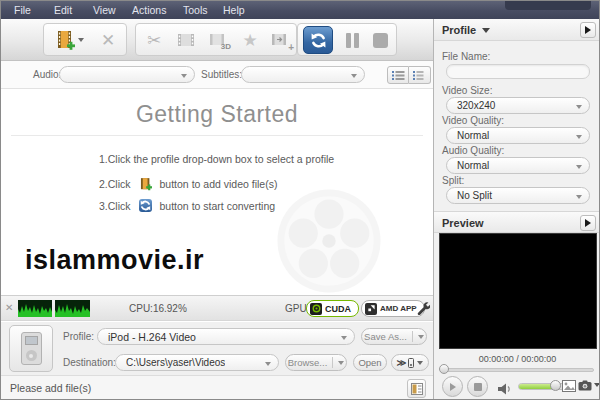 Image resolution: width=600 pixels, height=400 pixels. Describe the element at coordinates (217, 348) in the screenshot. I see `output-settings-area: Profile: iPod - H.264 Video Save As... D…` at that location.